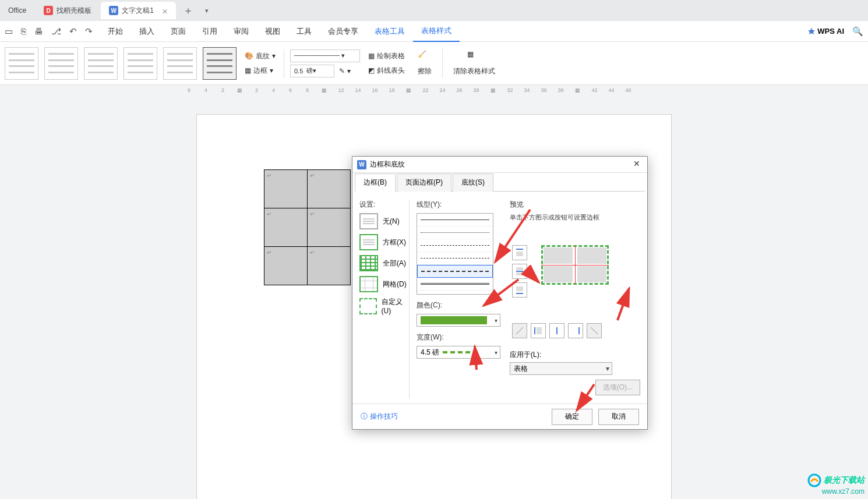 This screenshot has width=868, height=499. Describe the element at coordinates (455, 259) in the screenshot. I see `line-dashdot` at that location.